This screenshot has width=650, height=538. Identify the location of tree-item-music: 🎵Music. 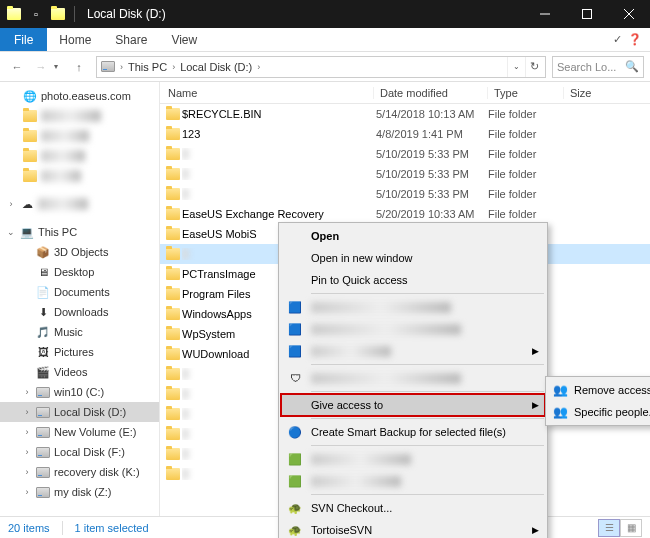
(80, 332).